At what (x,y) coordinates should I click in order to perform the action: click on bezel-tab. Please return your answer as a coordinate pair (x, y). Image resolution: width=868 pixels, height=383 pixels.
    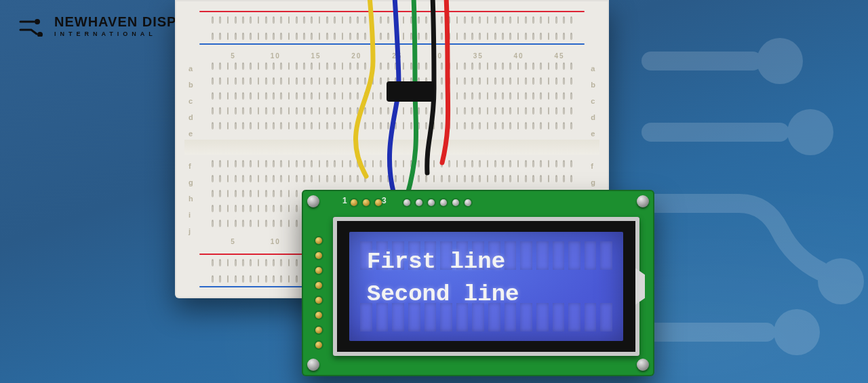
    Looking at the image, I should click on (640, 287).